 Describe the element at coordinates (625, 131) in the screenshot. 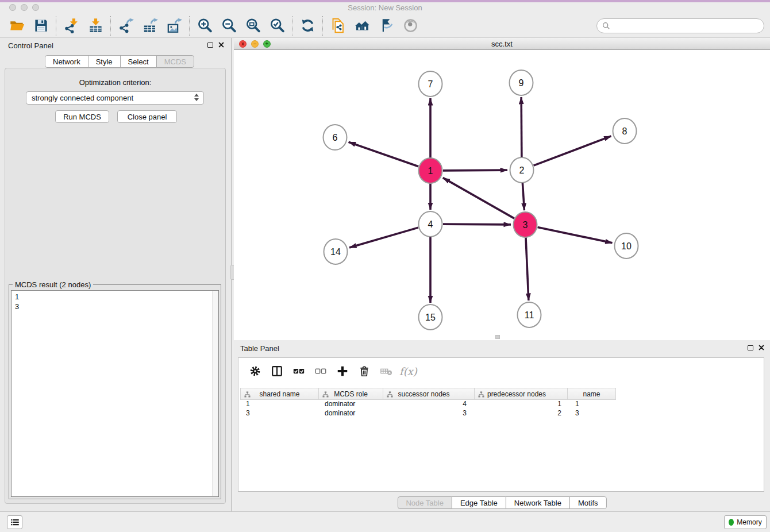

I see `node-label: 8` at that location.